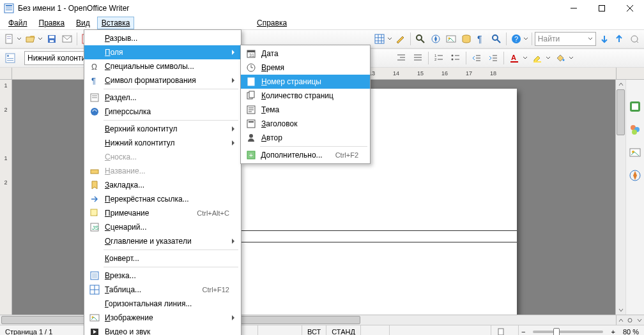 The image size is (644, 335). Describe the element at coordinates (305, 138) in the screenshot. I see `fields-menu-item-6: Автор` at that location.